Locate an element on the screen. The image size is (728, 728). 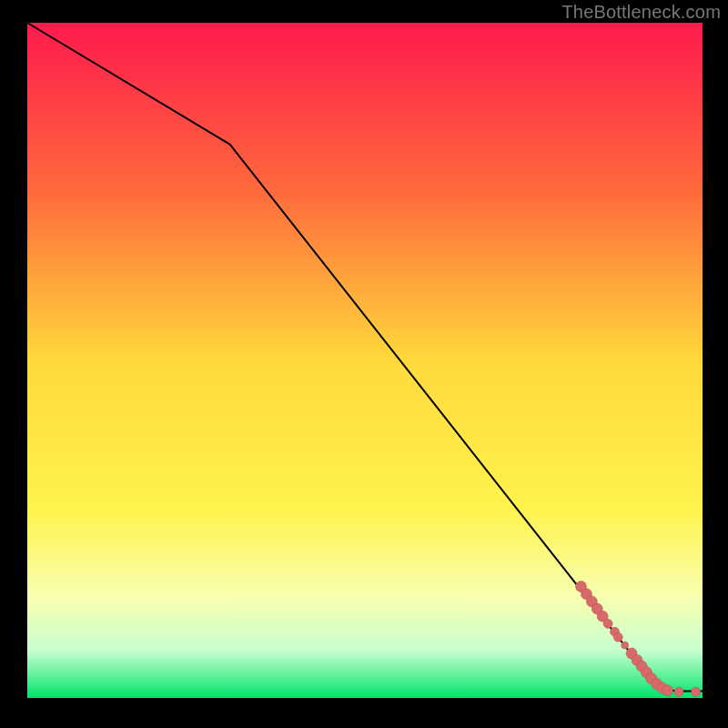
watermark-text: TheBottleneck.com is located at coordinates (641, 13).